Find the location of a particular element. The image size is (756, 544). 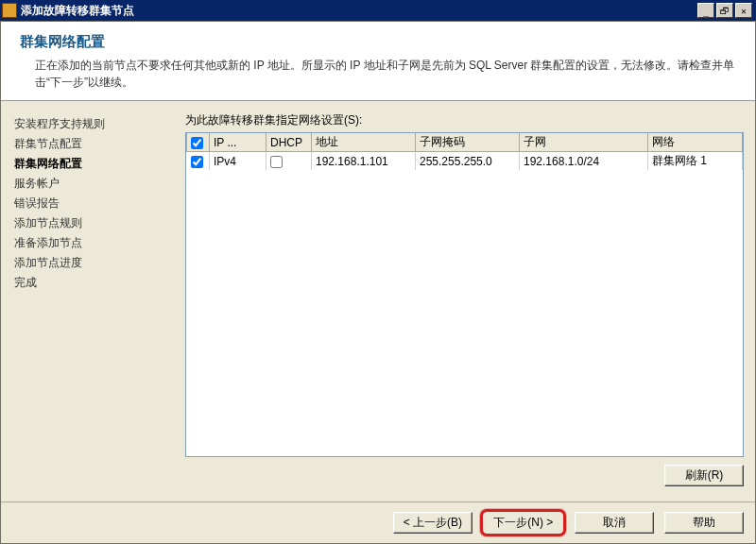

wizard-header: 群集网络配置 正在添加的当前节点不要求任何其他或新的 IP 地址。所显示的 IP… is located at coordinates (378, 61).